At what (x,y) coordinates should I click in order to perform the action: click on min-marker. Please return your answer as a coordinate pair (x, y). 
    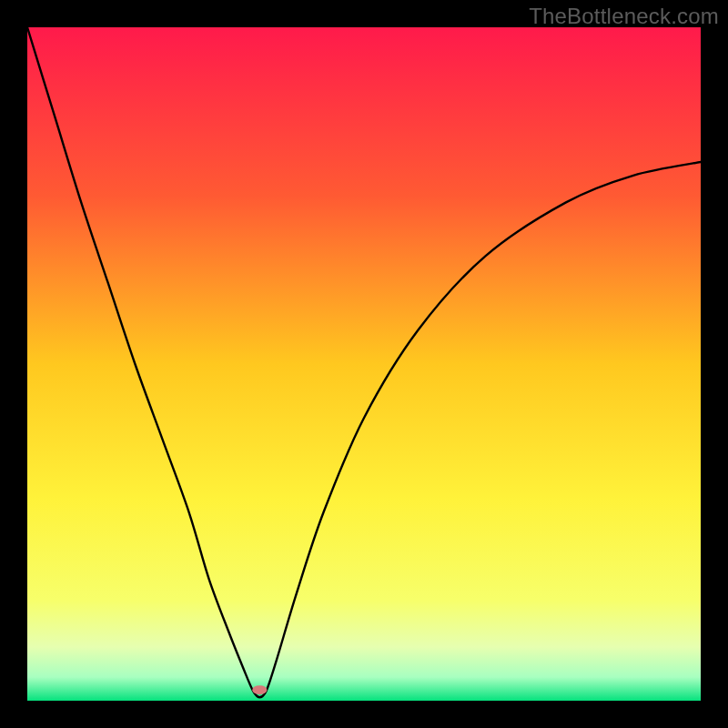
    Looking at the image, I should click on (259, 690).